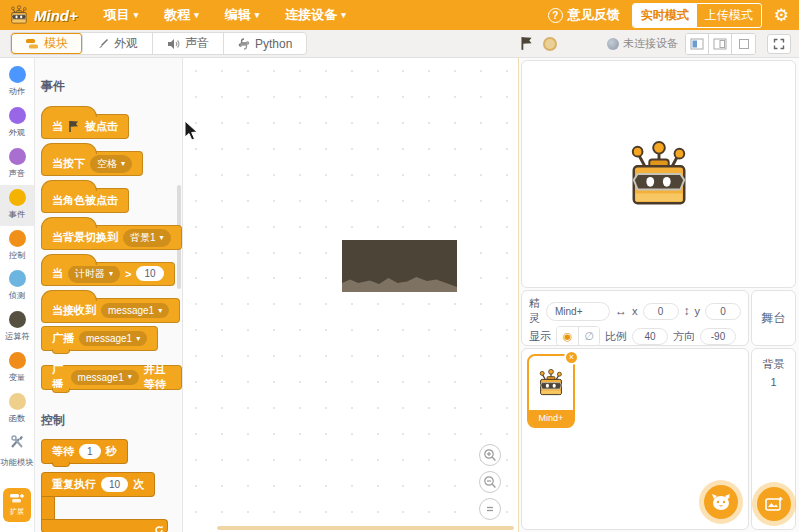 Image resolution: width=799 pixels, height=532 pixels. I want to click on palette-block: 等待1秒, so click(84, 451).